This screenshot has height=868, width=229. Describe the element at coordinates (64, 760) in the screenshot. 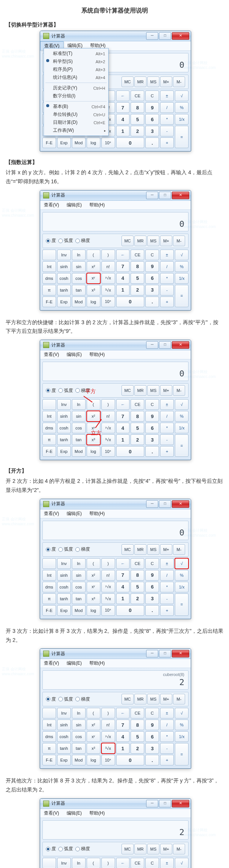

I see `key-exp: Exp` at that location.